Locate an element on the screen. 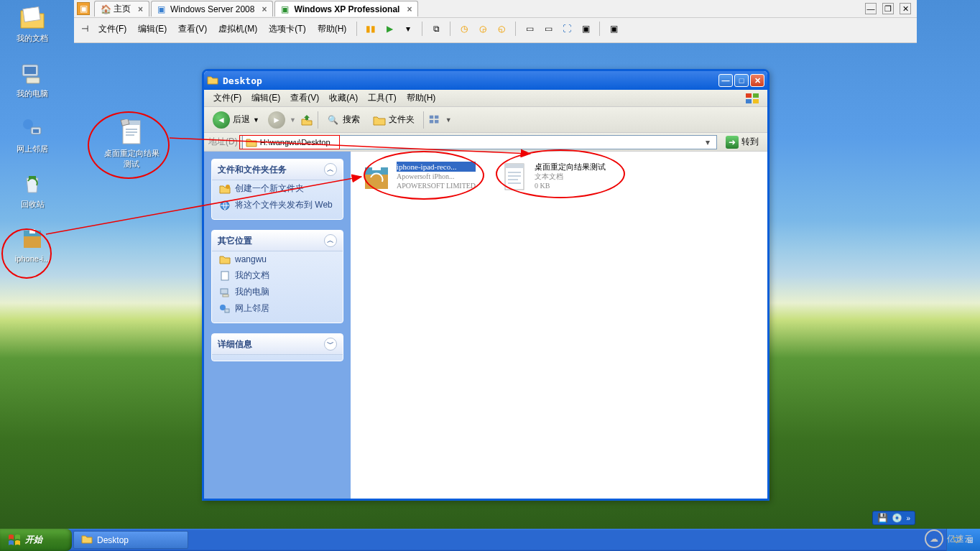 This screenshot has width=980, height=551. taskbar-task-desktop: Desktop is located at coordinates (131, 540).